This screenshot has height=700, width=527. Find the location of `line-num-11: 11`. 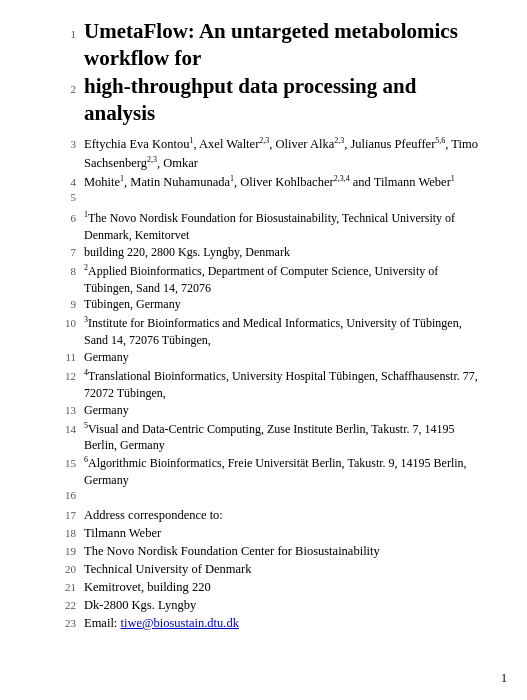

line-num-11: 11 is located at coordinates (65, 357).